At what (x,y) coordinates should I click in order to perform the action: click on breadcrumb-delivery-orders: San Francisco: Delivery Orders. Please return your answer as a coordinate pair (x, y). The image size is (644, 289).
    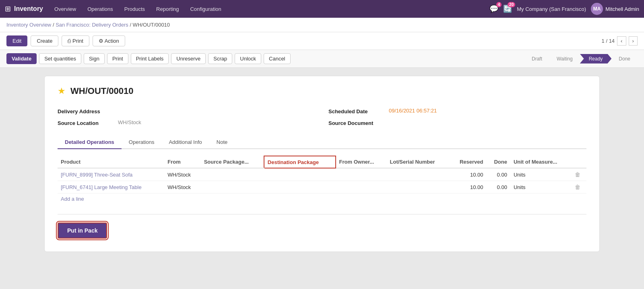
    Looking at the image, I should click on (92, 25).